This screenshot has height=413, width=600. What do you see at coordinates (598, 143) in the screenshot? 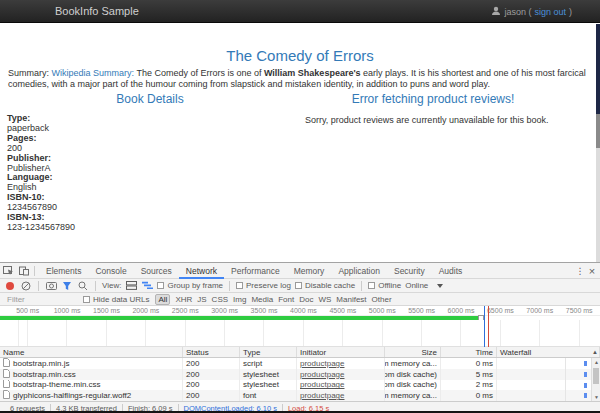
I see `page-scrollbar` at bounding box center [598, 143].